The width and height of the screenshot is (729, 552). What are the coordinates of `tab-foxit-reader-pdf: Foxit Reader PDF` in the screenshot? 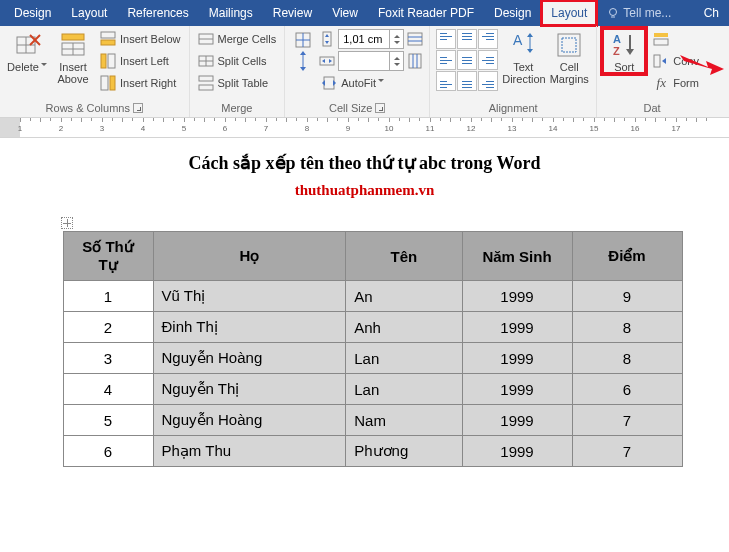 It's located at (426, 13).